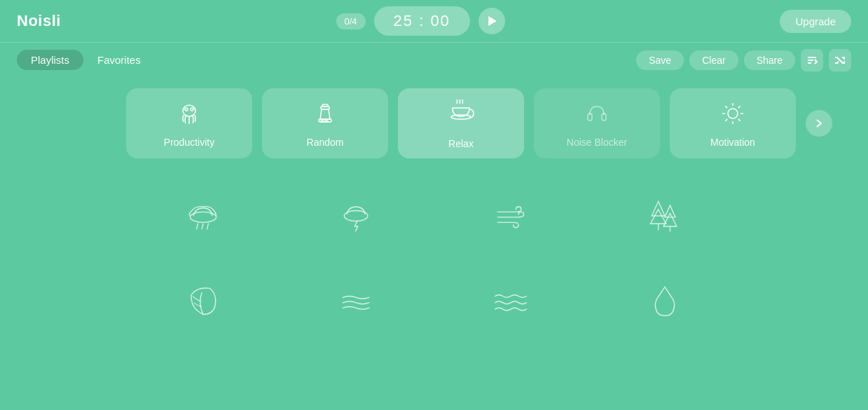 The width and height of the screenshot is (868, 410). I want to click on sound-item-water-flow, so click(357, 301).